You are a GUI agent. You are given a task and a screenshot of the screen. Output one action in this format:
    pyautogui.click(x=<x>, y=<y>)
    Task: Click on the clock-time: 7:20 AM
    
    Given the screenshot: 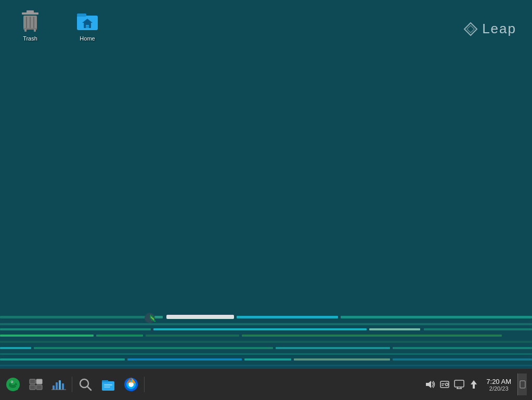 What is the action you would take?
    pyautogui.click(x=499, y=381)
    